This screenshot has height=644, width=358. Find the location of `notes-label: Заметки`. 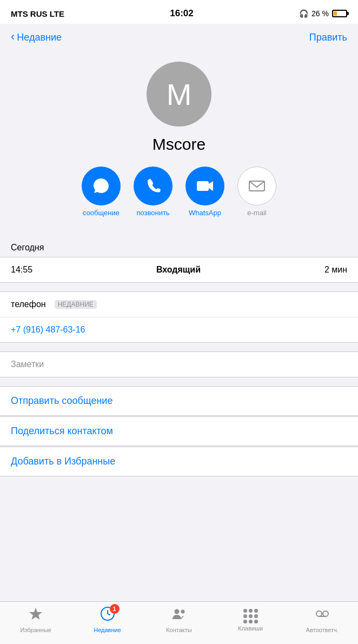

notes-label: Заметки is located at coordinates (27, 364).